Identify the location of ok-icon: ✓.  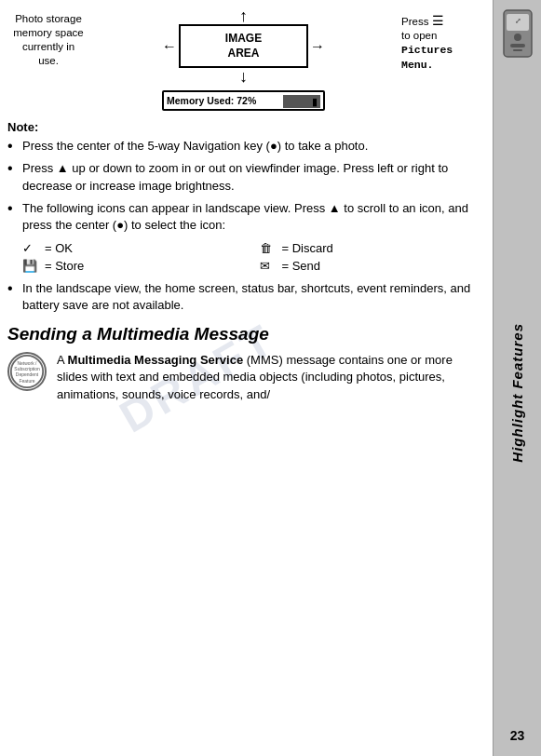
(31, 248).